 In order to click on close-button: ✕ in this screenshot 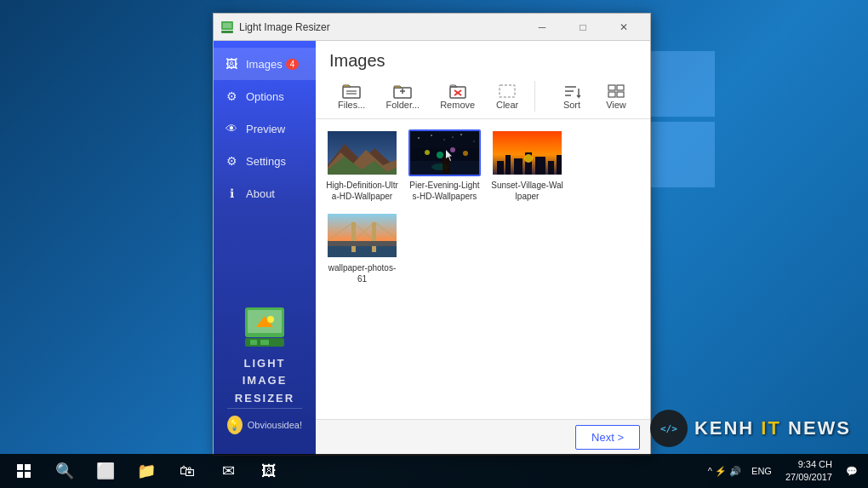, I will do `click(624, 27)`.